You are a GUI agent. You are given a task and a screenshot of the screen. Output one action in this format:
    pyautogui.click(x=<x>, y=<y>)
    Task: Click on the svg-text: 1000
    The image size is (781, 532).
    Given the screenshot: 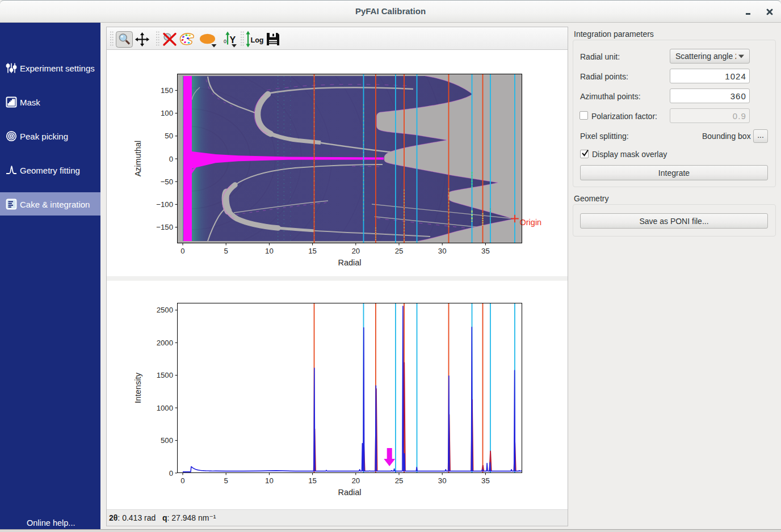 What is the action you would take?
    pyautogui.click(x=165, y=408)
    